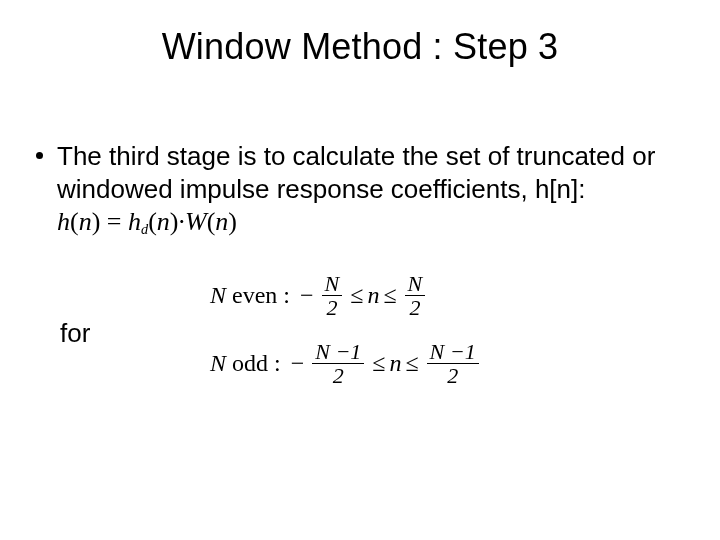  Describe the element at coordinates (258, 295) in the screenshot. I see `even-word: even :` at that location.